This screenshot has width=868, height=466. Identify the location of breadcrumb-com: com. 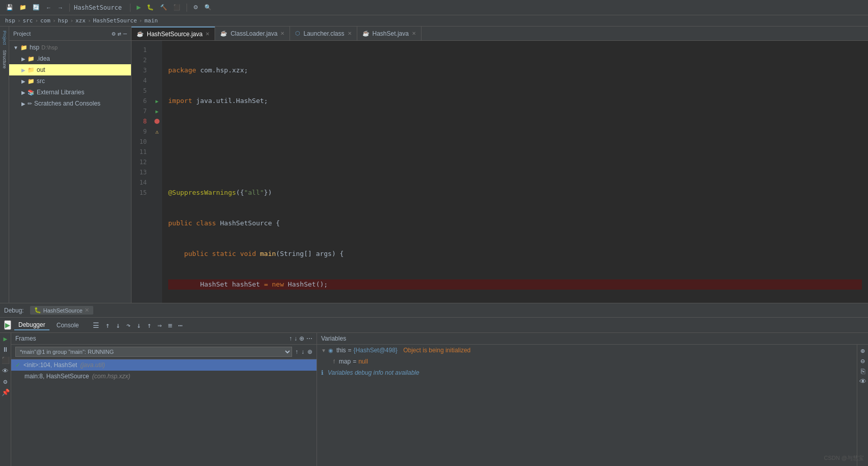
(45, 20).